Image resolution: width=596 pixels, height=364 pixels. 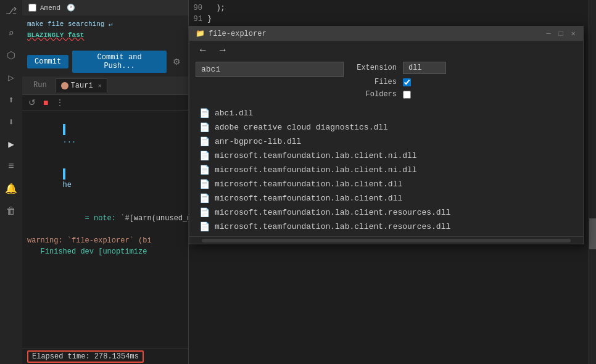 I want to click on code-lines: 90 ); 91 }, so click(x=284, y=14).